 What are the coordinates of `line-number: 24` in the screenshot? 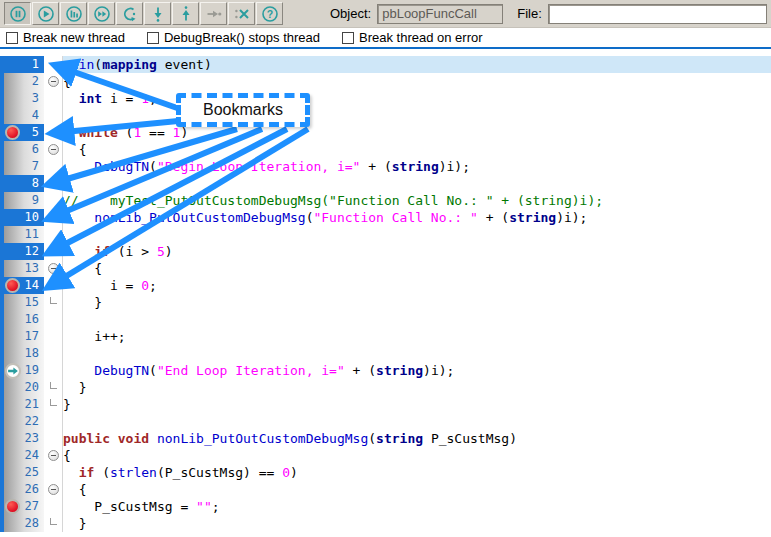 It's located at (22, 456).